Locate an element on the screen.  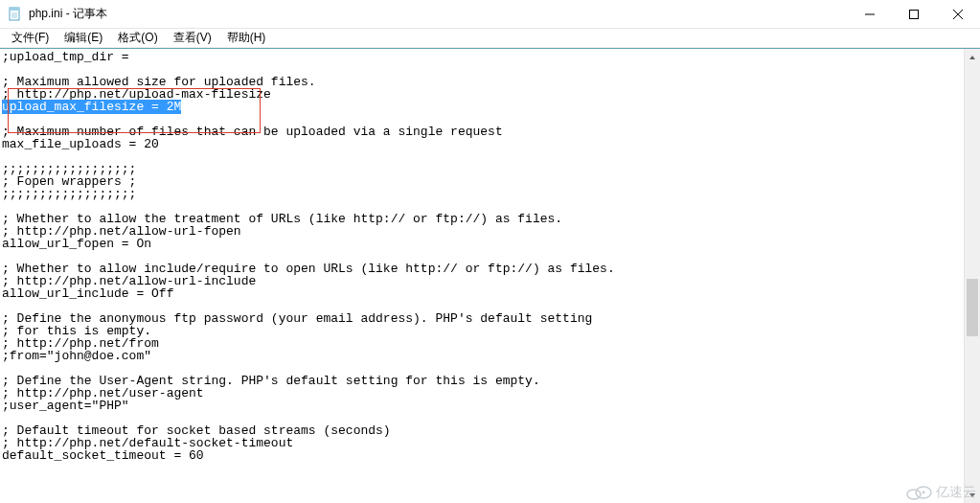
editor-line: max_file_uploads = 20 is located at coordinates (482, 144).